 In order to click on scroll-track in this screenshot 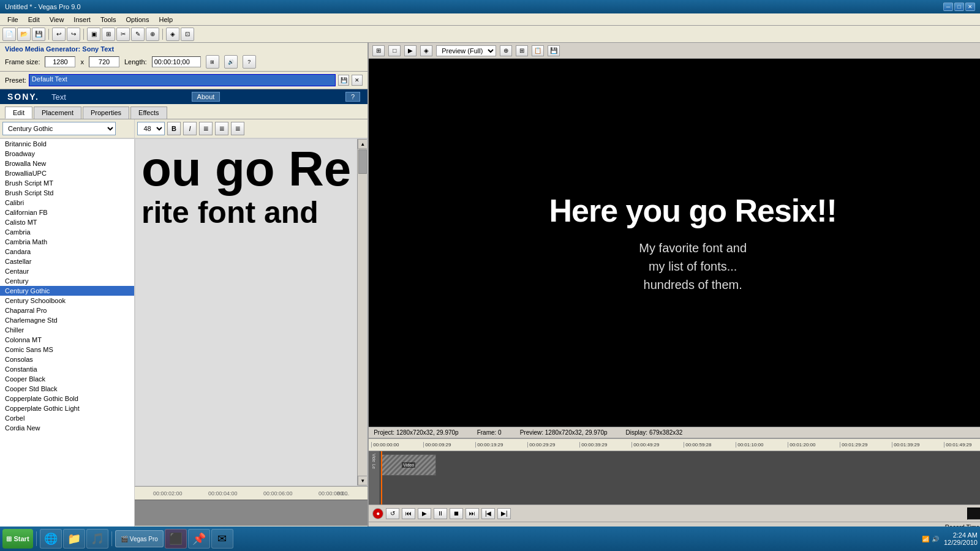, I will do `click(363, 312)`.